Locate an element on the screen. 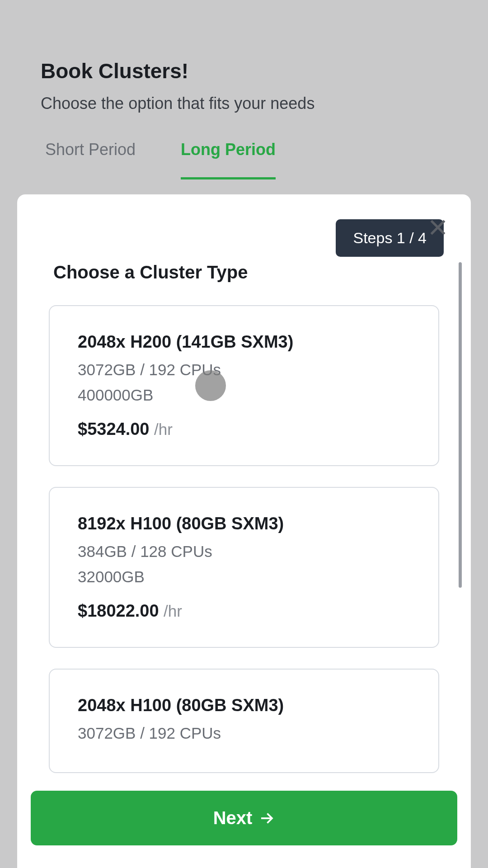 The height and width of the screenshot is (868, 488). option-title: 8192x H100 (80GB SXM3) is located at coordinates (244, 524).